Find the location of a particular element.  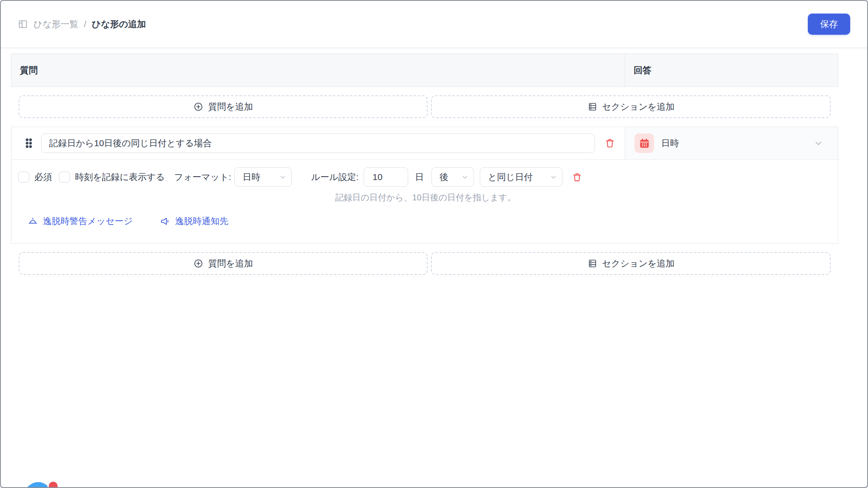

rule-days-input is located at coordinates (386, 177).